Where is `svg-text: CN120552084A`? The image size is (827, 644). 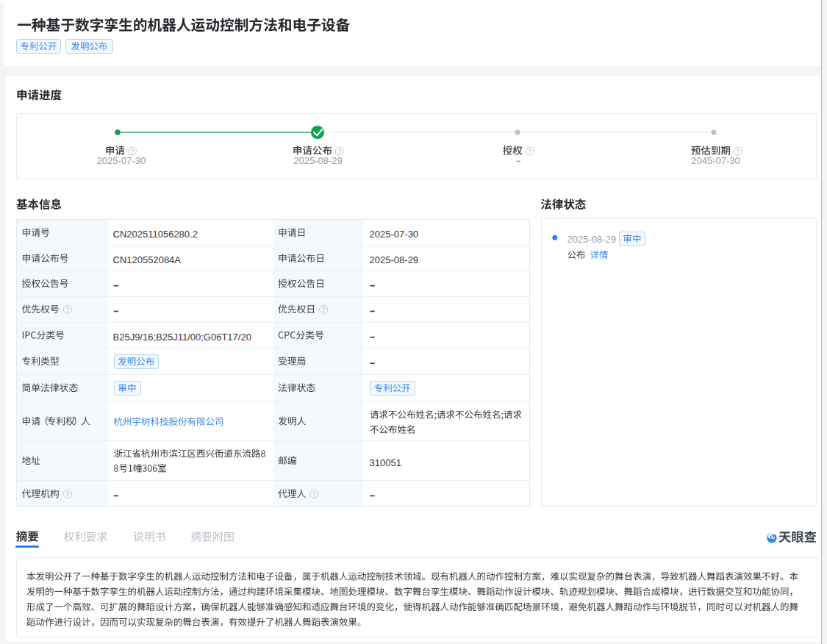 svg-text: CN120552084A is located at coordinates (147, 260).